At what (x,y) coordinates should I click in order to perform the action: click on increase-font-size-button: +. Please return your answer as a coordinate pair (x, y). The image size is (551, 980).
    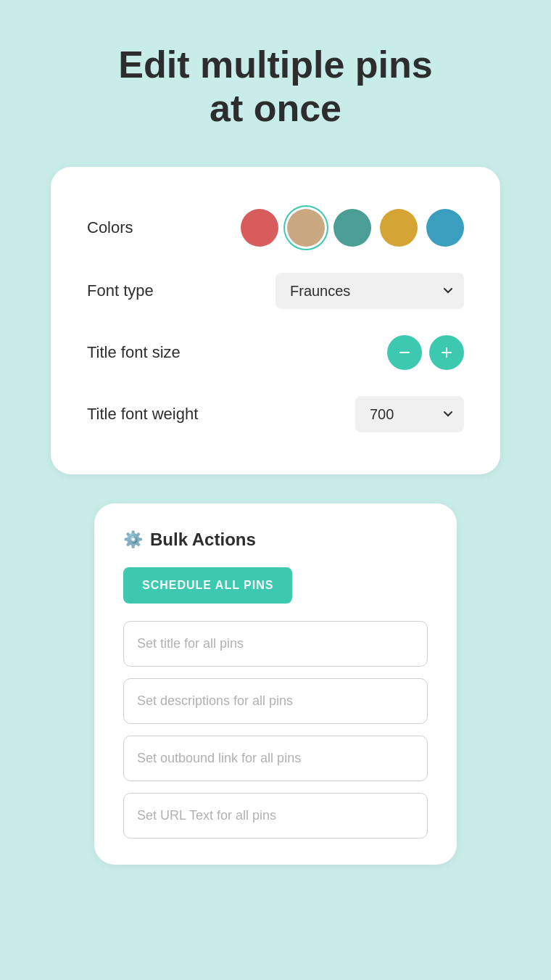
    Looking at the image, I should click on (447, 353).